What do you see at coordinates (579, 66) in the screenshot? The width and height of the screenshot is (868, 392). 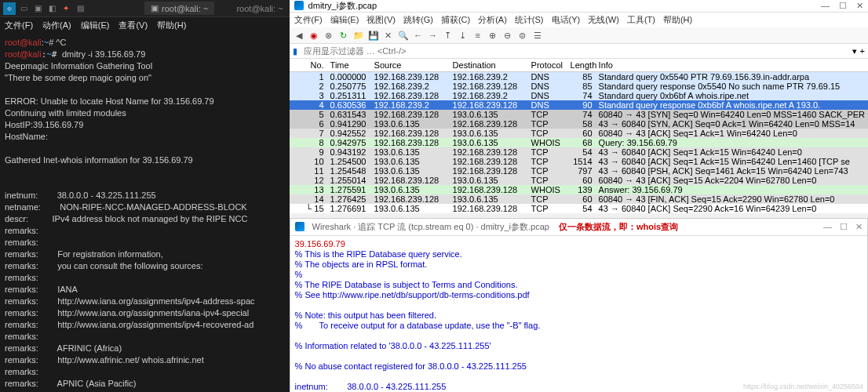 I see `packet-headers: No. Time Source Destination Protocol Len…` at bounding box center [579, 66].